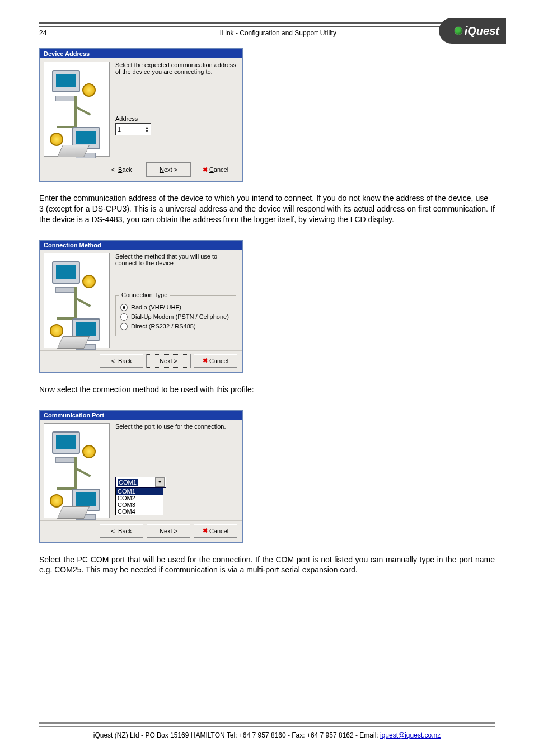 The height and width of the screenshot is (756, 534). What do you see at coordinates (119, 129) in the screenshot?
I see `address-value: 1` at bounding box center [119, 129].